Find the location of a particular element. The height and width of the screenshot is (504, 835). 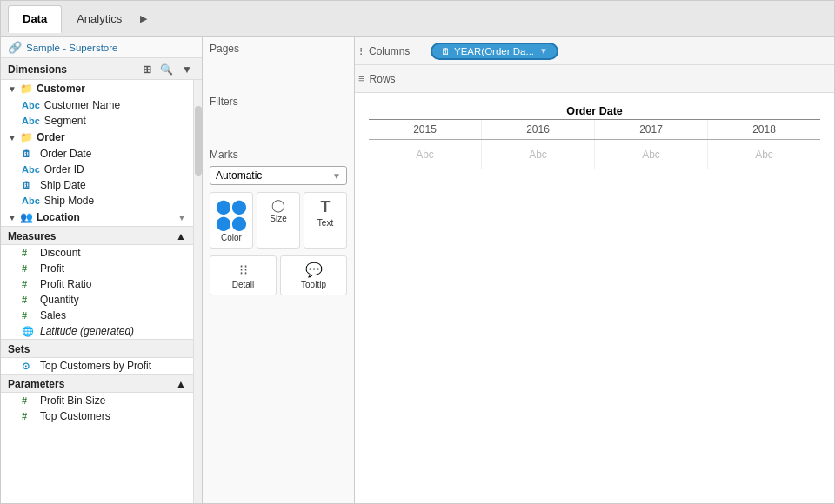

measures-expand-icon: ▲ is located at coordinates (181, 236).